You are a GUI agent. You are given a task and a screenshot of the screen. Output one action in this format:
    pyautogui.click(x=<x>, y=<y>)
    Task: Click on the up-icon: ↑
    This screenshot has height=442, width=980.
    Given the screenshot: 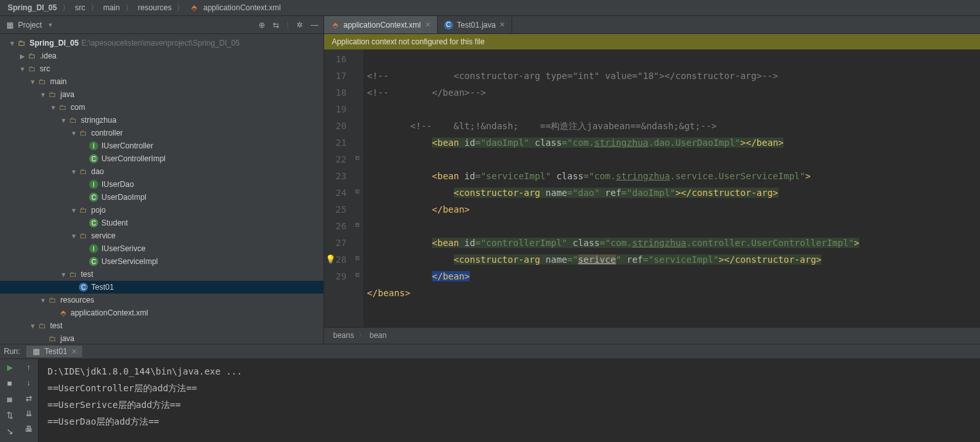 What is the action you would take?
    pyautogui.click(x=29, y=367)
    